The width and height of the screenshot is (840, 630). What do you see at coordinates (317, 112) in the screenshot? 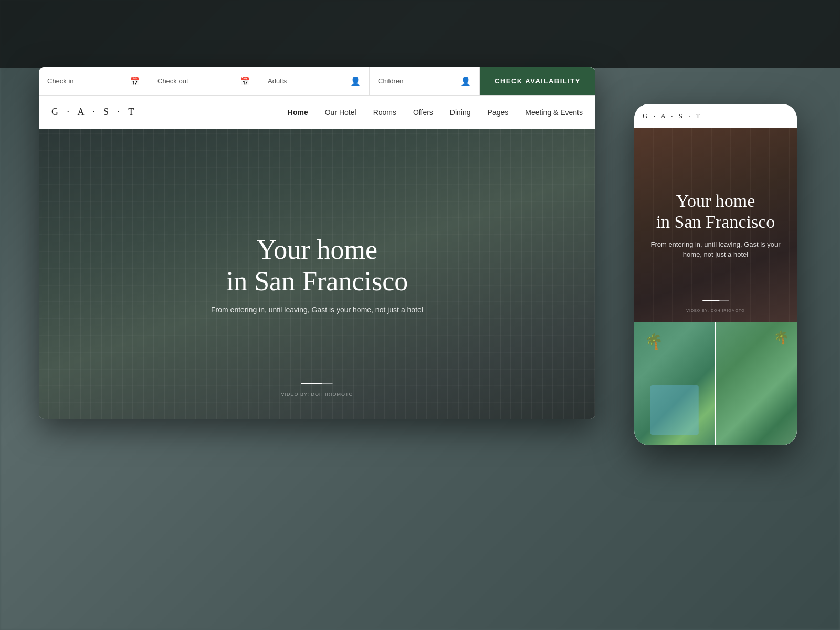
I see `desktop-nav: G · A · S · T Home Our Hotel Rooms Offer…` at bounding box center [317, 112].